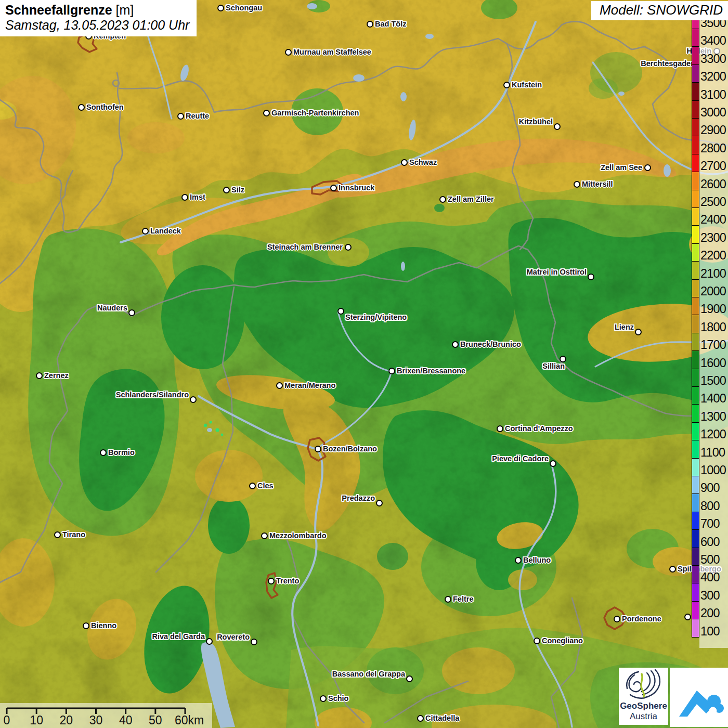  Describe the element at coordinates (714, 291) in the screenshot. I see `colorbar-tick-label: 2000` at that location.